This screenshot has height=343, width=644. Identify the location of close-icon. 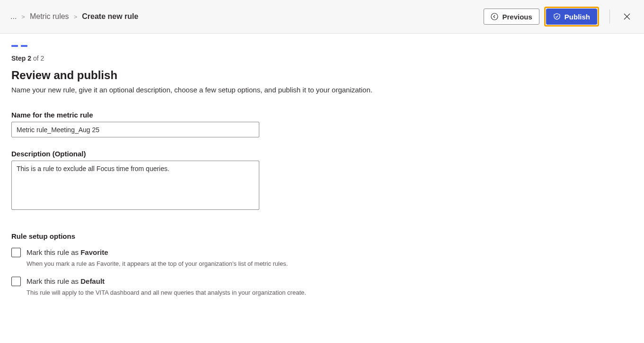
(627, 17).